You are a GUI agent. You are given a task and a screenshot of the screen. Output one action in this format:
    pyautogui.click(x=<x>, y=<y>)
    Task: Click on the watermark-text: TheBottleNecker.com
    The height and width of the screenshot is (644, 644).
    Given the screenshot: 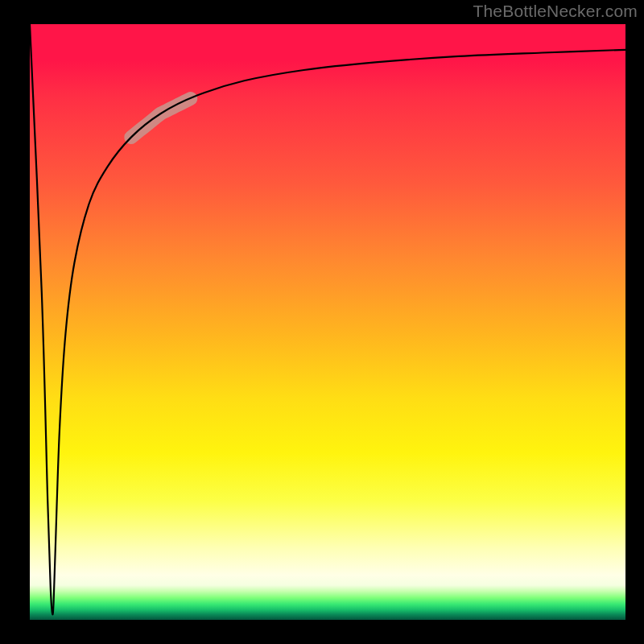 What is the action you would take?
    pyautogui.click(x=555, y=11)
    